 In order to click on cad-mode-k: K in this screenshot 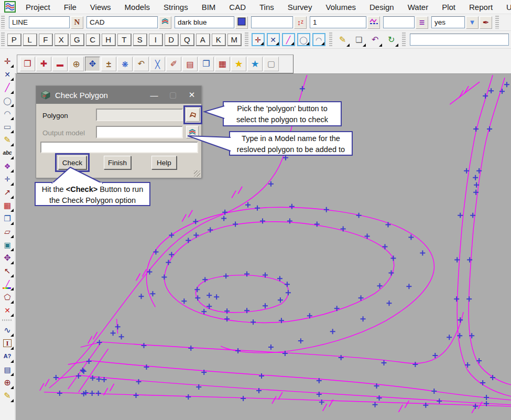, I will do `click(219, 40)`.